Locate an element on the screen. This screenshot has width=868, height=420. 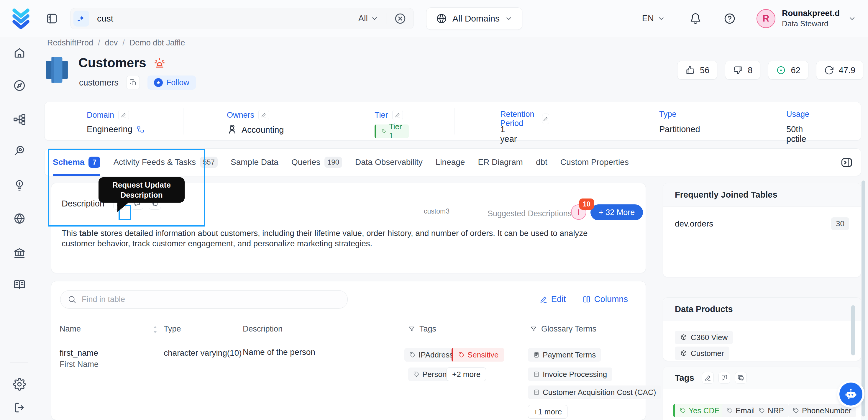
frequently-joined-header: Frequently Joined Tables is located at coordinates (762, 195).